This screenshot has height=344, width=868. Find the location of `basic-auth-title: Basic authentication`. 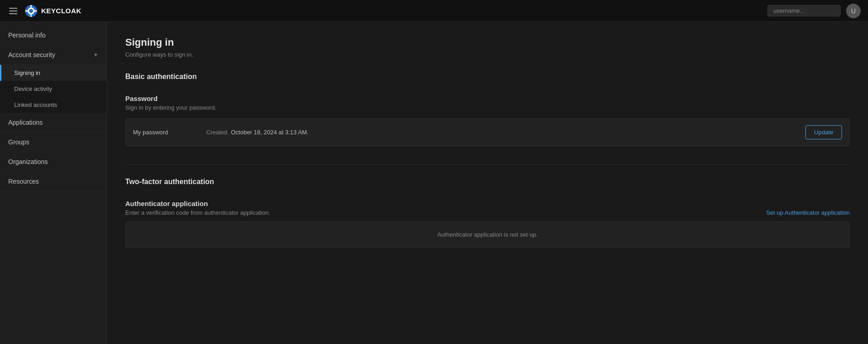

basic-auth-title: Basic authentication is located at coordinates (487, 79).